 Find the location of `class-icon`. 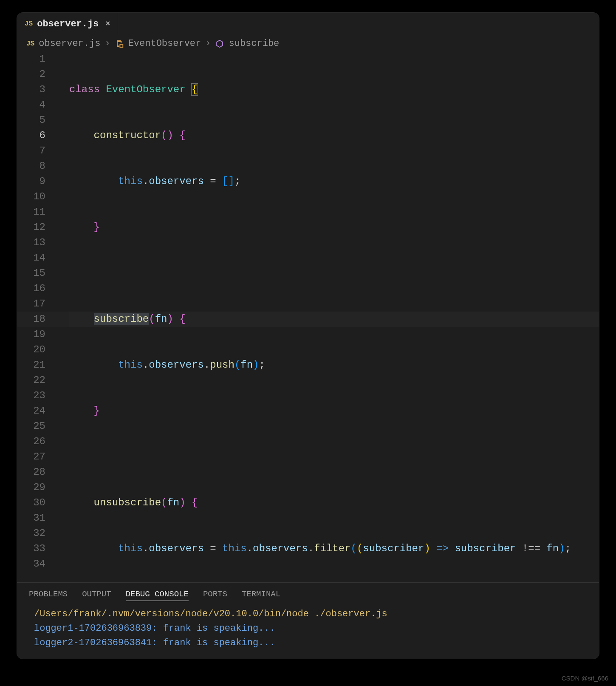

class-icon is located at coordinates (119, 44).